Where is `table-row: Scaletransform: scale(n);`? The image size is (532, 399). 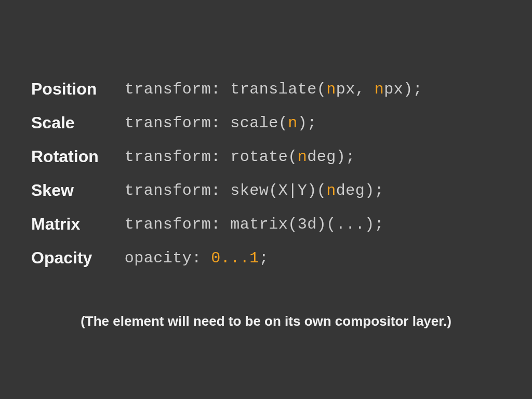
table-row: Scaletransform: scale(n); is located at coordinates (227, 123).